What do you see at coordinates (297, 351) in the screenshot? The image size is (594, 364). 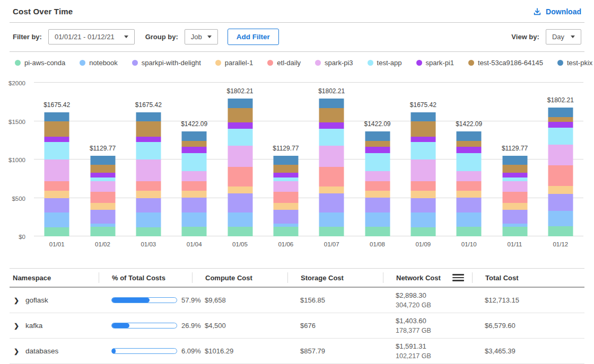 I see `table-row-databases: ❯databases6.09%$1016.29$857.79$1,591.311…` at bounding box center [297, 351].